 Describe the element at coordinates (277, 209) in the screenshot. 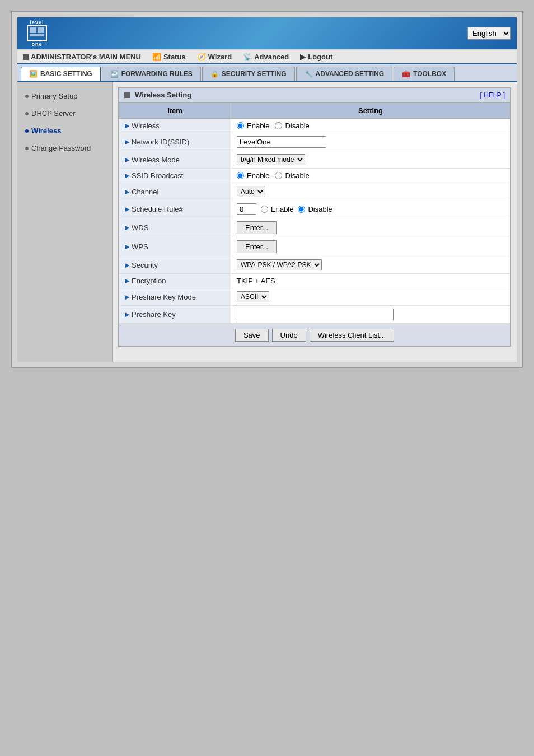

I see `schedule-enable-option: Enable` at that location.